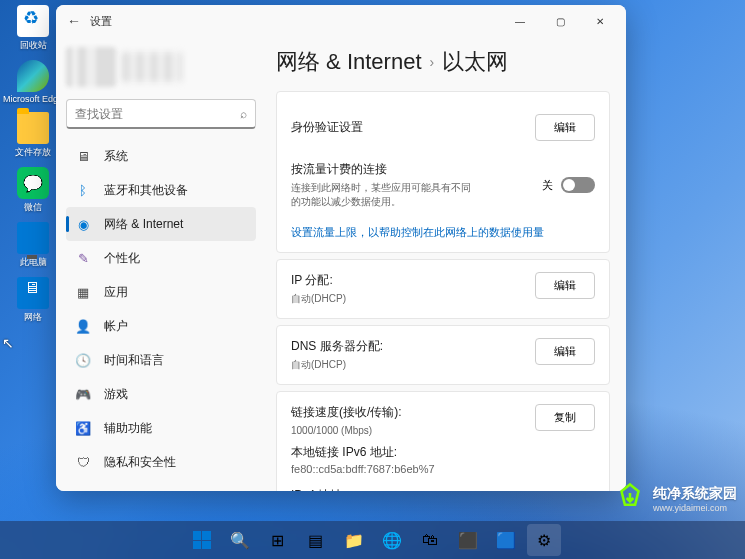 The width and height of the screenshot is (745, 559). Describe the element at coordinates (354, 540) in the screenshot. I see `taskbar-explorer: 📁` at that location.